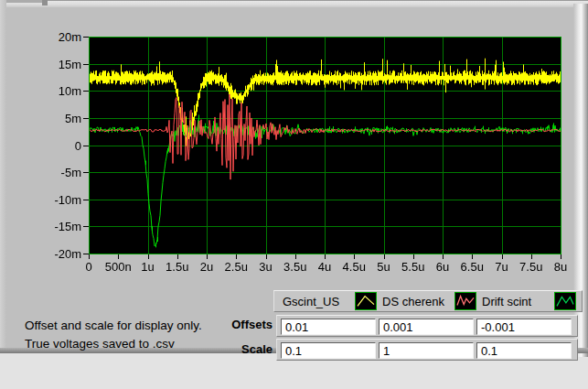  I want to click on offsets-cluster, so click(427, 326).